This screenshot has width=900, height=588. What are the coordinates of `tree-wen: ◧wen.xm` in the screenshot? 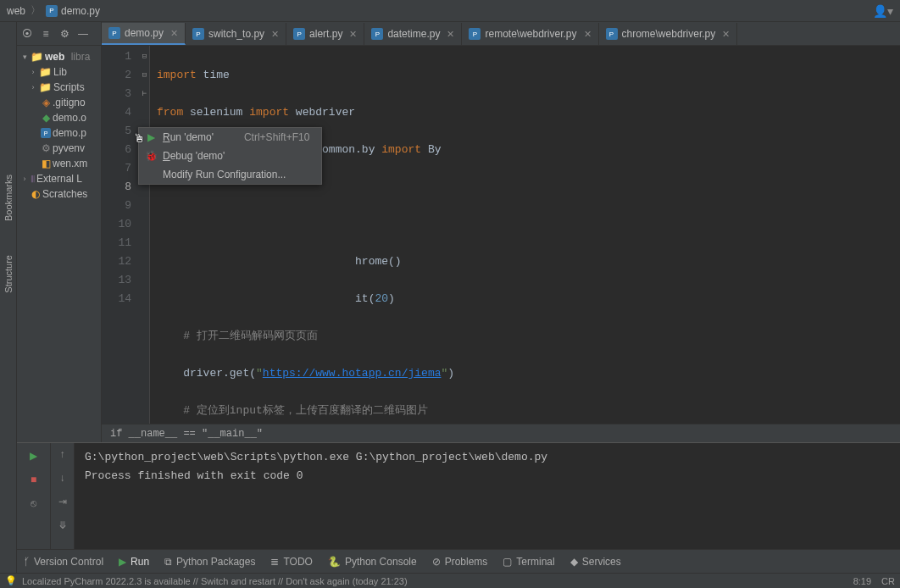 It's located at (59, 164).